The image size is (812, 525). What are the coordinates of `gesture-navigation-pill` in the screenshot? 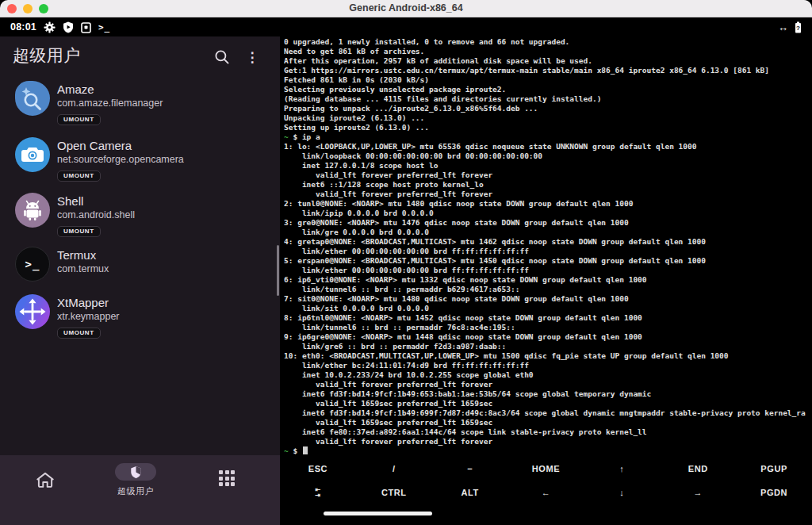 It's located at (377, 514).